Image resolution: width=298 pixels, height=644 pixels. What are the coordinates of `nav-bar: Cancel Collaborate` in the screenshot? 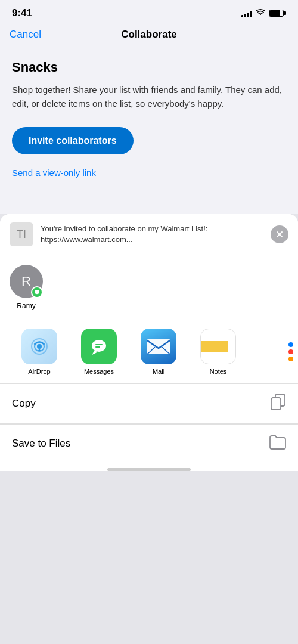 It's located at (149, 35).